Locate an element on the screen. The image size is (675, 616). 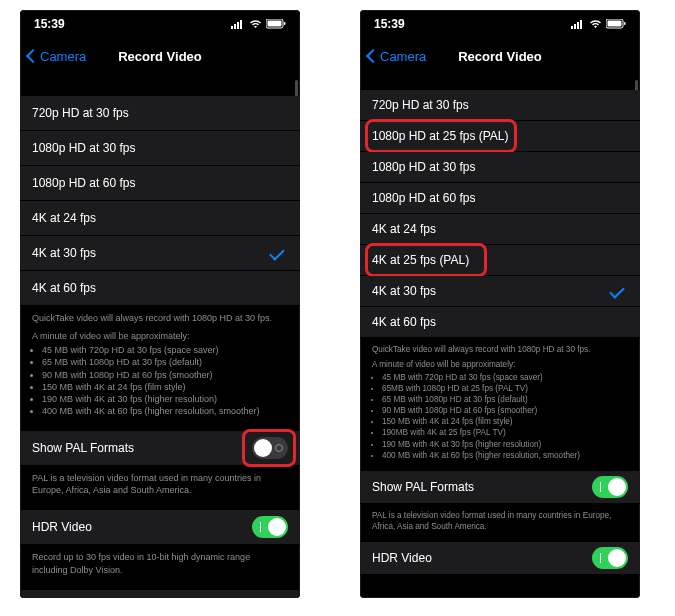
hdr-note: Record up to 30 fps video in 10-bit high… is located at coordinates (160, 563).